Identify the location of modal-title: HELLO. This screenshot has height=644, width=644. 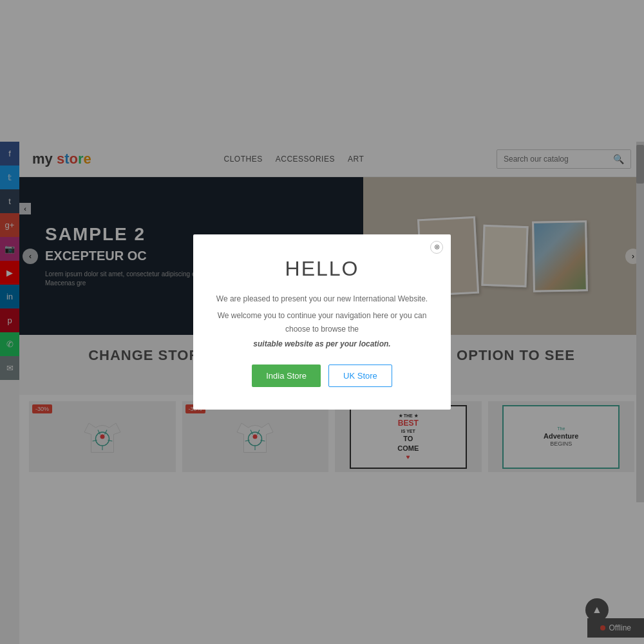
(322, 269).